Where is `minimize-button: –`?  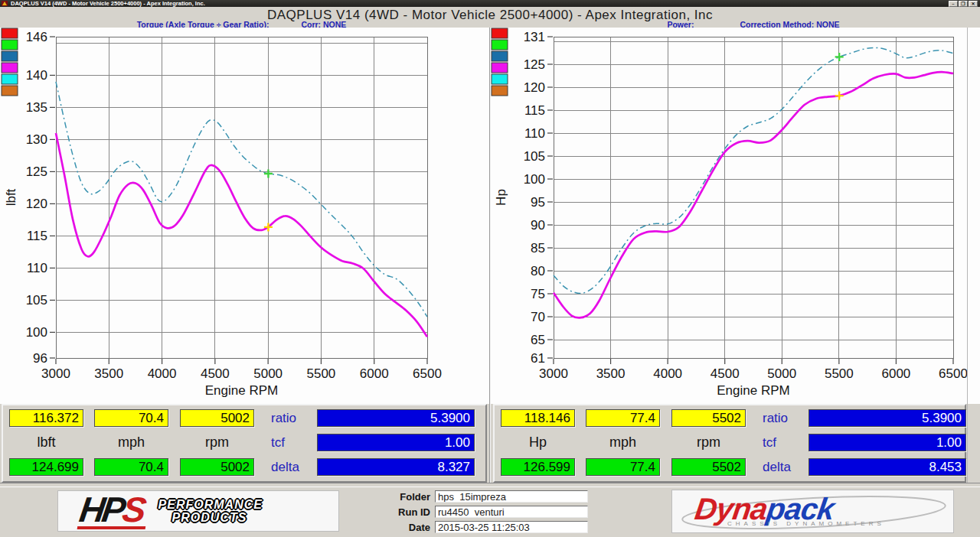
minimize-button: – is located at coordinates (953, 4).